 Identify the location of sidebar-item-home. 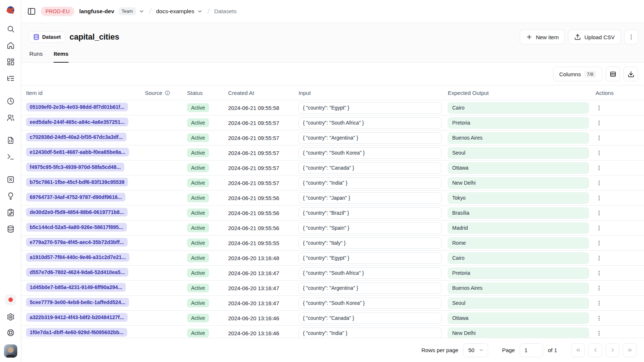
(11, 45).